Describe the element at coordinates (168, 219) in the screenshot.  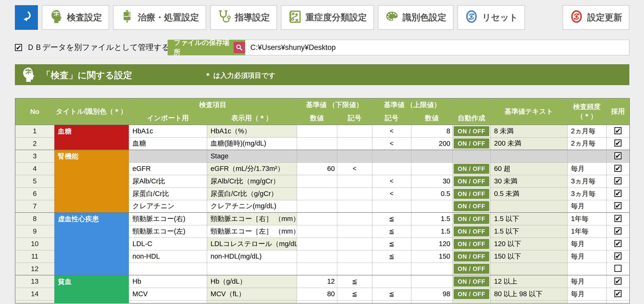
I see `import-name-cell: 頸動脈エコー(右)` at that location.